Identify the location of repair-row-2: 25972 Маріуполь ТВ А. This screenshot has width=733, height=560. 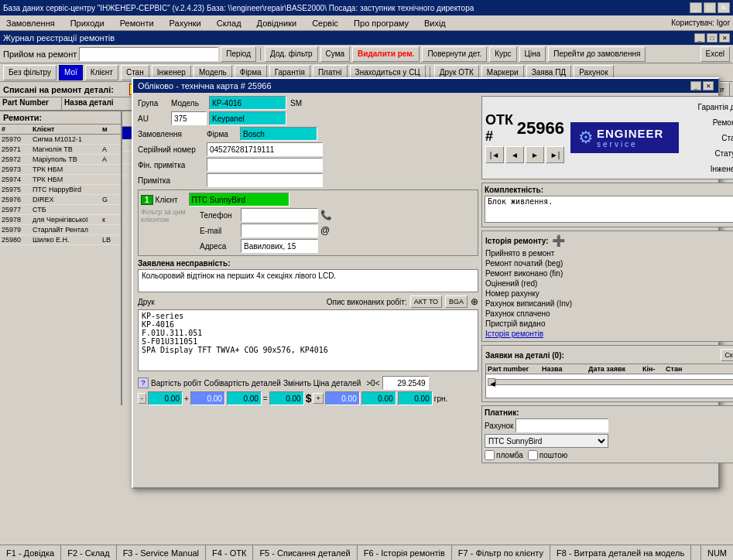
(60, 159).